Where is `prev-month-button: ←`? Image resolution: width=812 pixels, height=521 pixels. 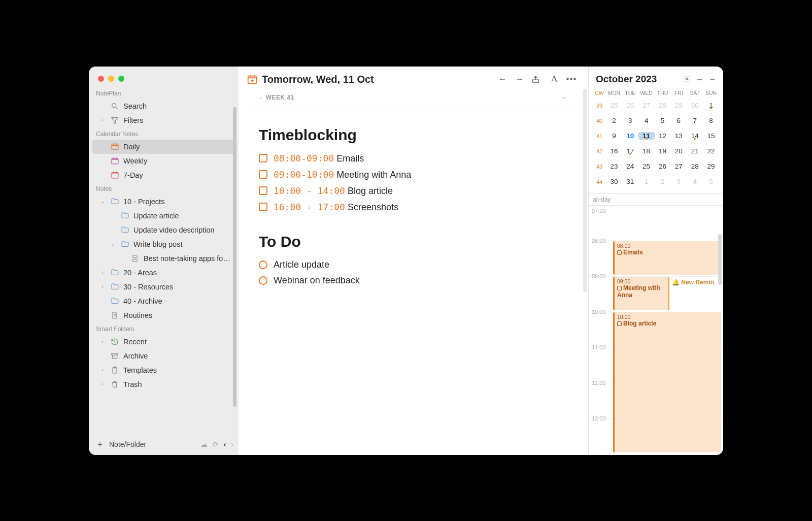 prev-month-button: ← is located at coordinates (699, 79).